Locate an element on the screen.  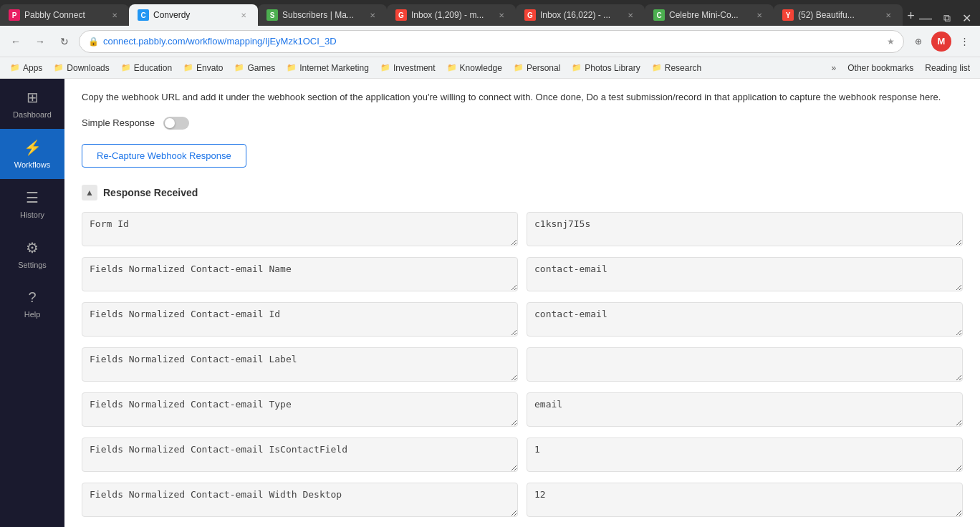
simple-response-toggle is located at coordinates (176, 123).